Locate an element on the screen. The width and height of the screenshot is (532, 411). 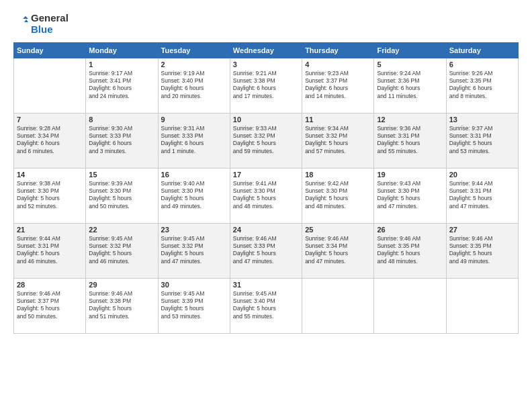
logo-general-label: General is located at coordinates (50, 17).